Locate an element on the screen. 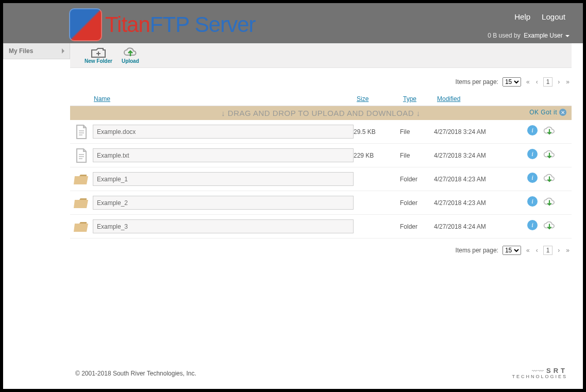  help-link: Help is located at coordinates (523, 16).